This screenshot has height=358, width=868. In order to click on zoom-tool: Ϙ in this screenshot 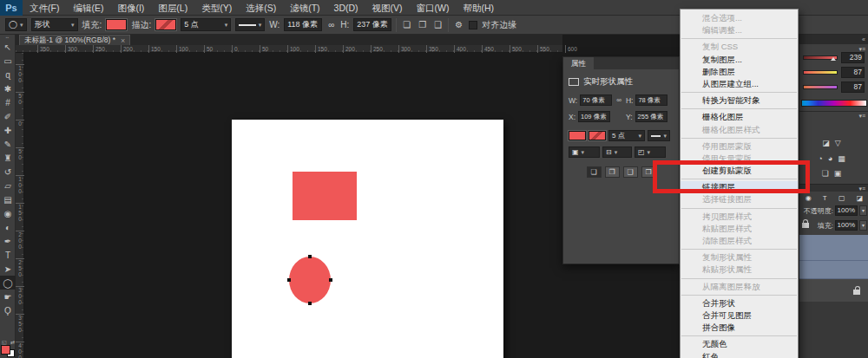, I will do `click(8, 310)`.